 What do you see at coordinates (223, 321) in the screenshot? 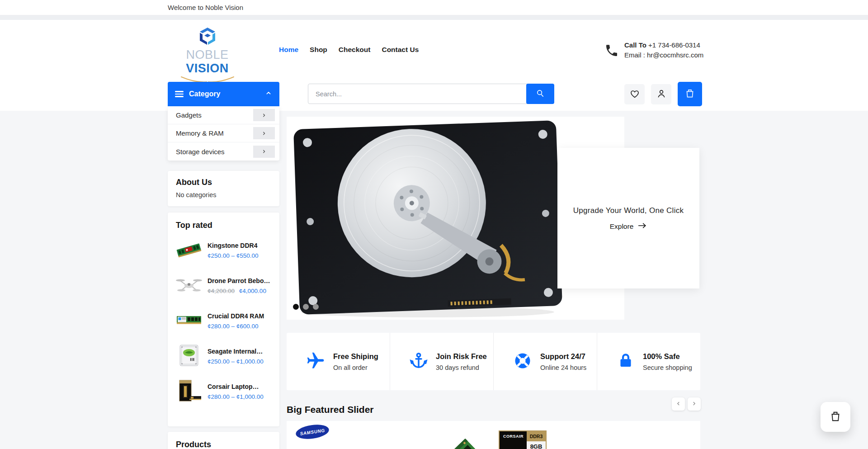
I see `top-rated-item: Crucial DDR4 RAM ¢280.00 – ¢600.00` at bounding box center [223, 321].